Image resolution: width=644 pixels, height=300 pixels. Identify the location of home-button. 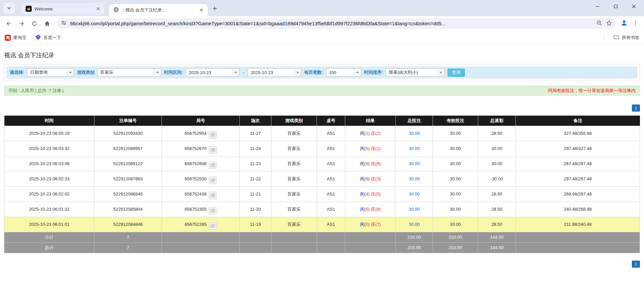
(47, 24).